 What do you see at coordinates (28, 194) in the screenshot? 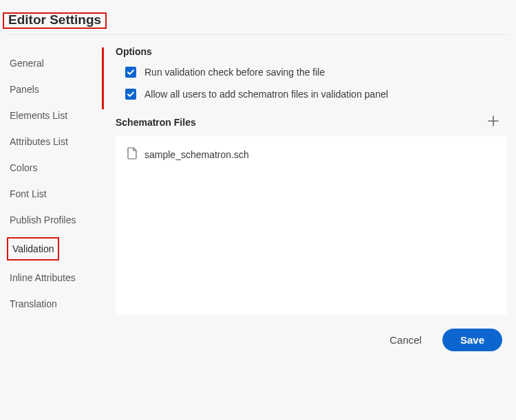
I see `sidebar-item-font-list: Font List` at bounding box center [28, 194].